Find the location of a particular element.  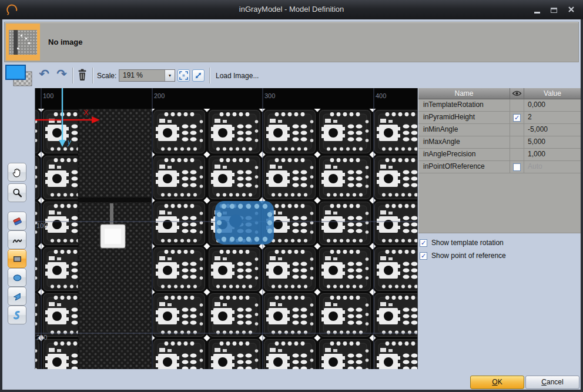

axis-y-label: y is located at coordinates (69, 142).